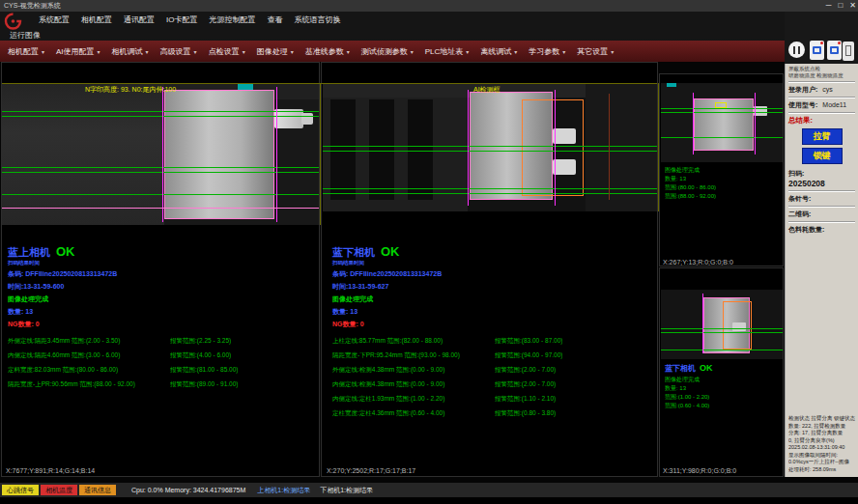  Describe the element at coordinates (547, 52) in the screenshot. I see `toolbar-item: 学习参数` at that location.